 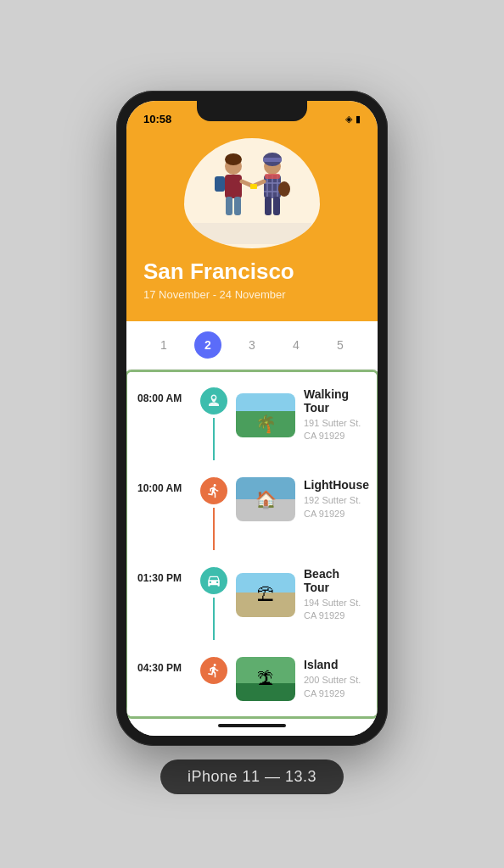 I want to click on timeline-item-4: 04:30 PM 🏝 Island, so click(x=252, y=679).